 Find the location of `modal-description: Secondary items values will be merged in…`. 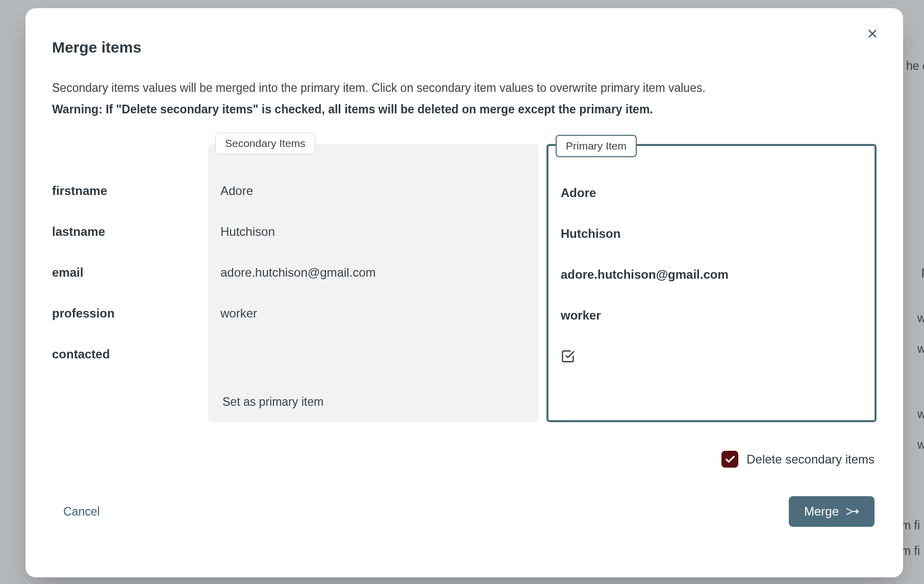

modal-description: Secondary items values will be merged in… is located at coordinates (464, 88).